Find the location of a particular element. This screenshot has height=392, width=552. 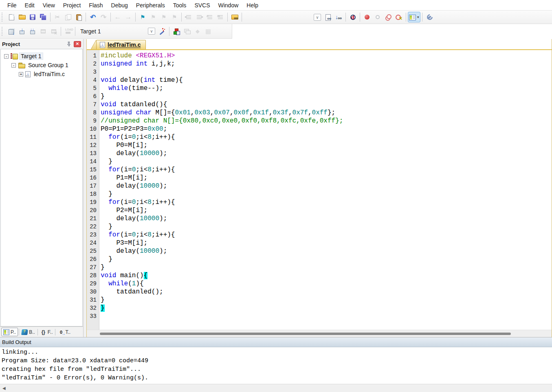

build-output-content: linking...Program Size: data=23.0 xdata=… is located at coordinates (276, 366).